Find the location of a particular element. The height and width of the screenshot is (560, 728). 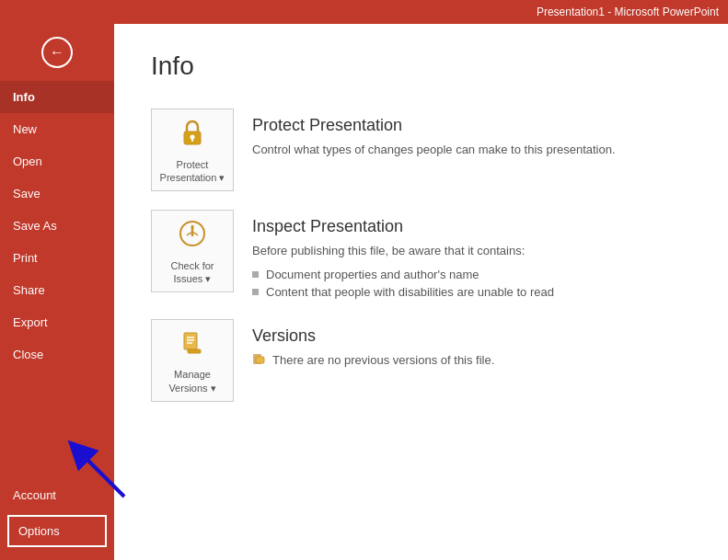

versions-text: Versions There are no previous versions … is located at coordinates (471, 344).